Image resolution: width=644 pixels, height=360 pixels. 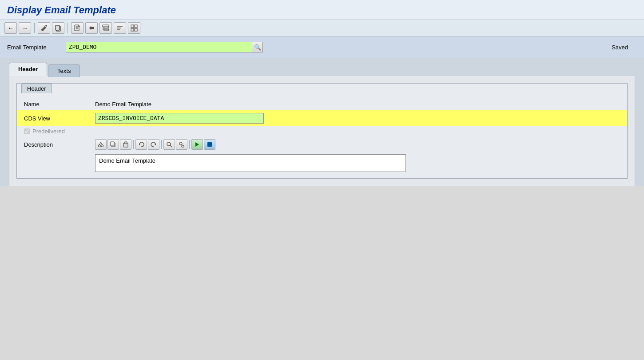 I want to click on desc-undo-button, so click(x=141, y=144).